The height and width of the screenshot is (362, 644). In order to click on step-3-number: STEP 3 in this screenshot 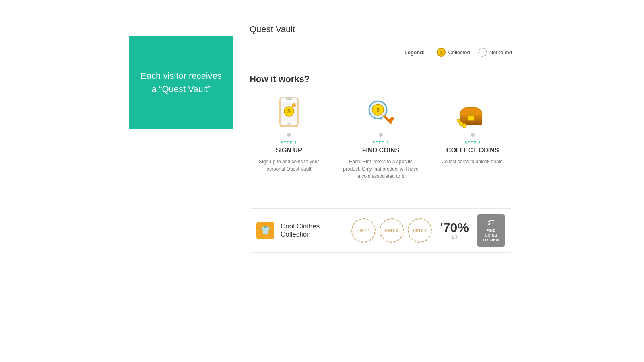, I will do `click(473, 143)`.